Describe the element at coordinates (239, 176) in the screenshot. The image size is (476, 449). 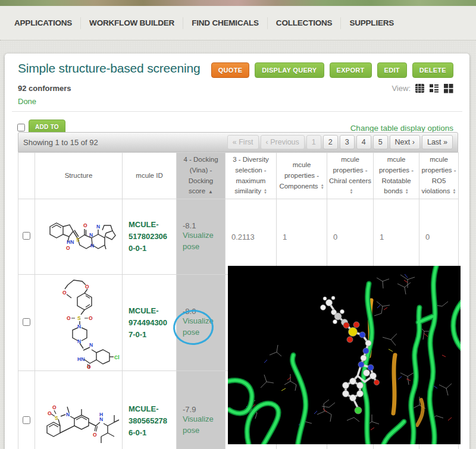
I see `table-header-row: Structure mcule ID 4 - Docking (Vina) - …` at that location.